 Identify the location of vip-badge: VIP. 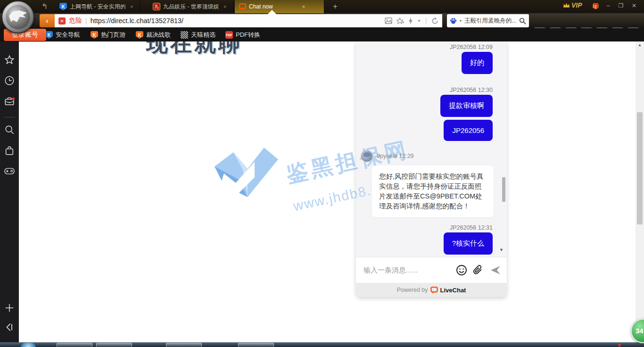
(572, 5).